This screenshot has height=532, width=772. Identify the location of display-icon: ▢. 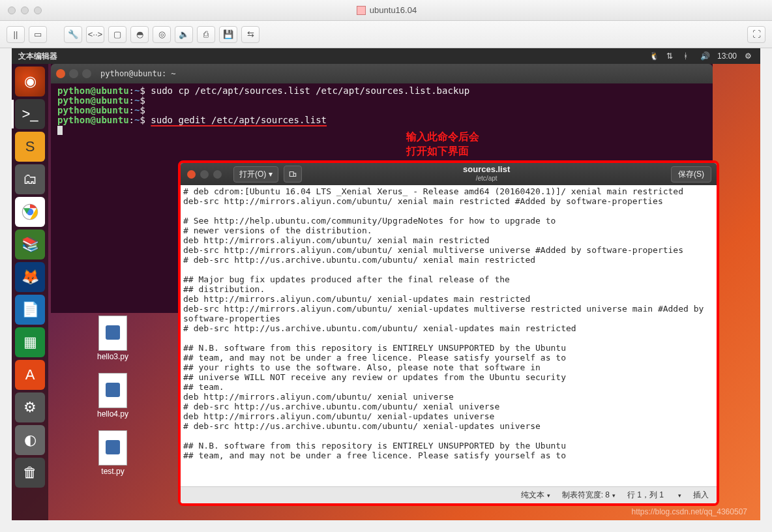
(117, 35).